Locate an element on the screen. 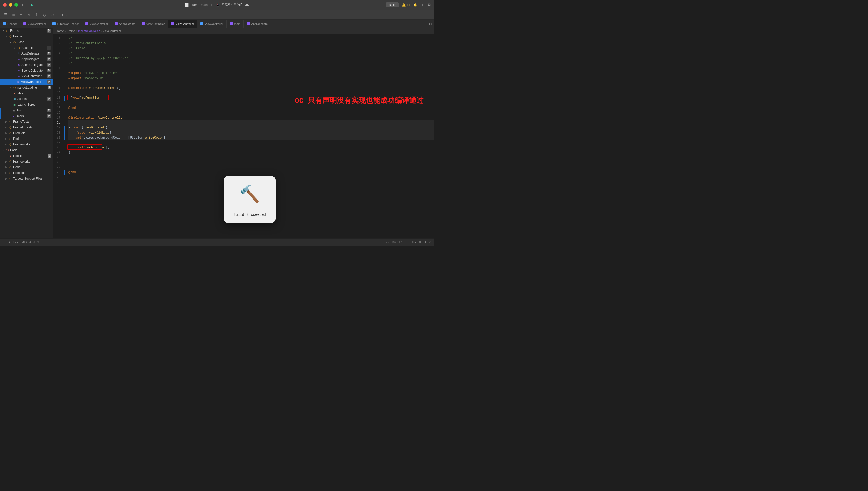 This screenshot has height=491, width=868. close-button is located at coordinates (5, 5).